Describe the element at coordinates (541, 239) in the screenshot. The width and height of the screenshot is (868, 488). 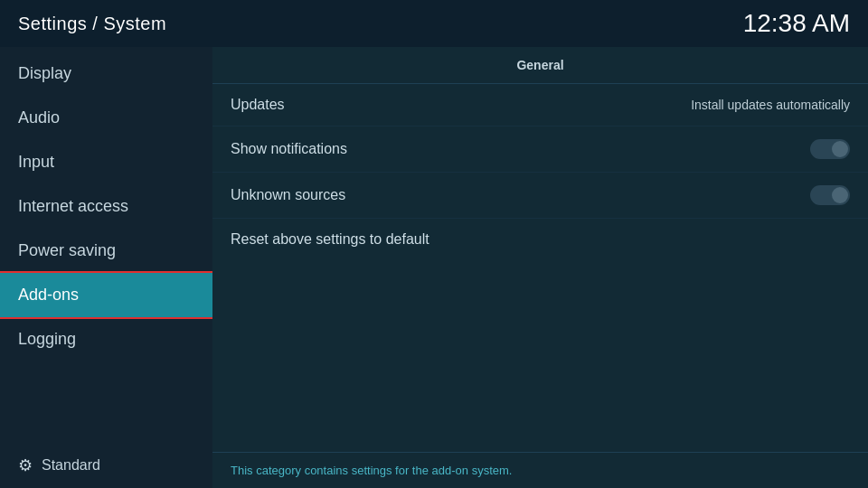
I see `reset-row: Reset above settings to default` at that location.